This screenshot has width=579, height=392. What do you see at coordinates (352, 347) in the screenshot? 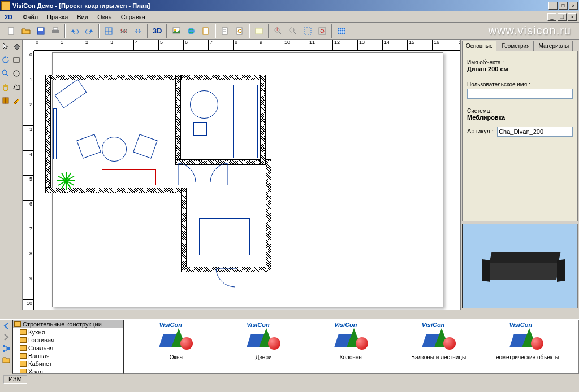
I see `catalog-item: VisiConКолонны` at bounding box center [352, 347].